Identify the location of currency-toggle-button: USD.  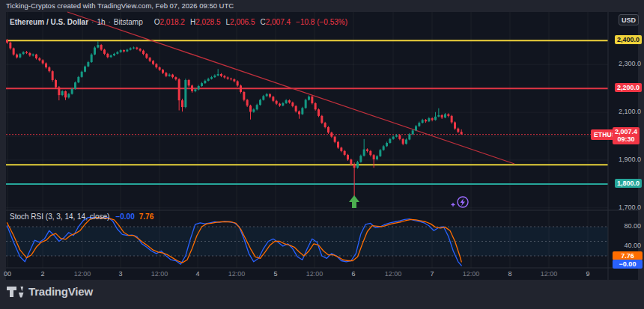
(629, 19).